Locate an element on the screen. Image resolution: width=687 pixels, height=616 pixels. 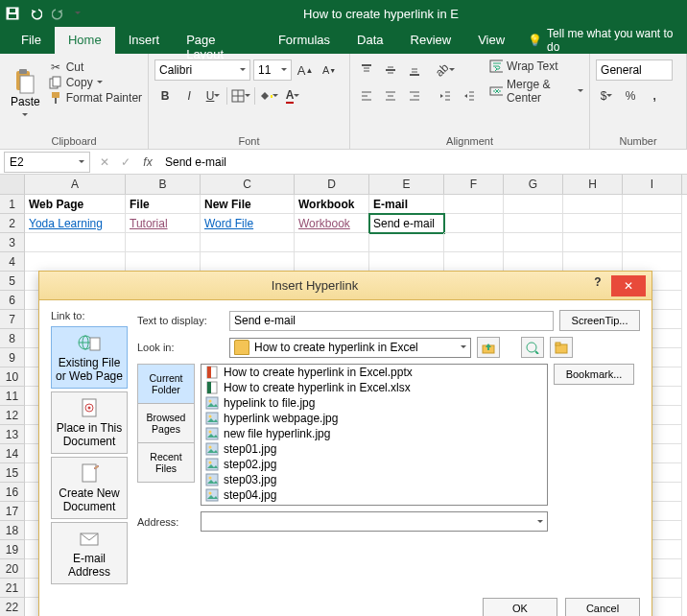
row-header: 14 is located at coordinates (12, 454).